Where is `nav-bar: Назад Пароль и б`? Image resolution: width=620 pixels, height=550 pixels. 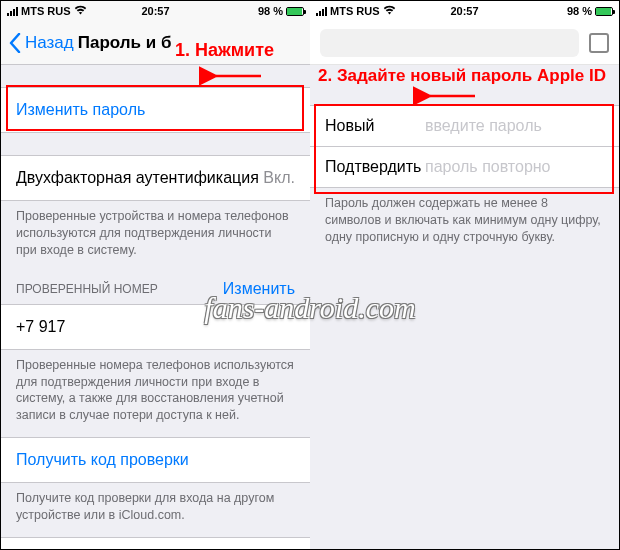 nav-bar: Назад Пароль и б is located at coordinates (156, 43).